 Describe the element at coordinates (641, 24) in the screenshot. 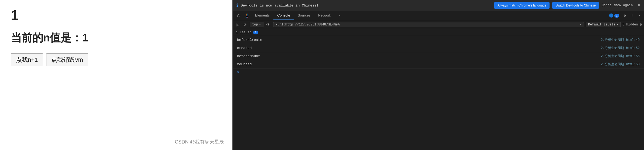

I see `console-settings-icon: ⚙` at that location.